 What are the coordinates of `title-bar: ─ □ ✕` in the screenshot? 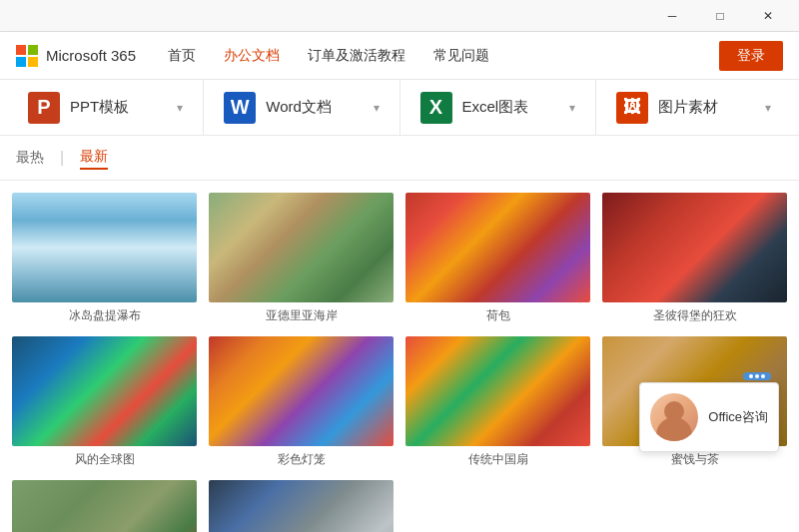 It's located at (400, 16).